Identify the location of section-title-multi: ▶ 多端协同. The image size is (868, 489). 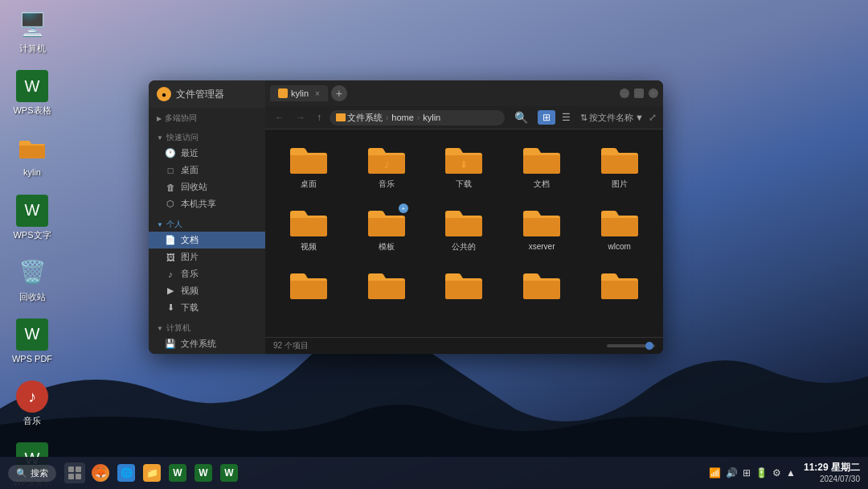
(207, 117).